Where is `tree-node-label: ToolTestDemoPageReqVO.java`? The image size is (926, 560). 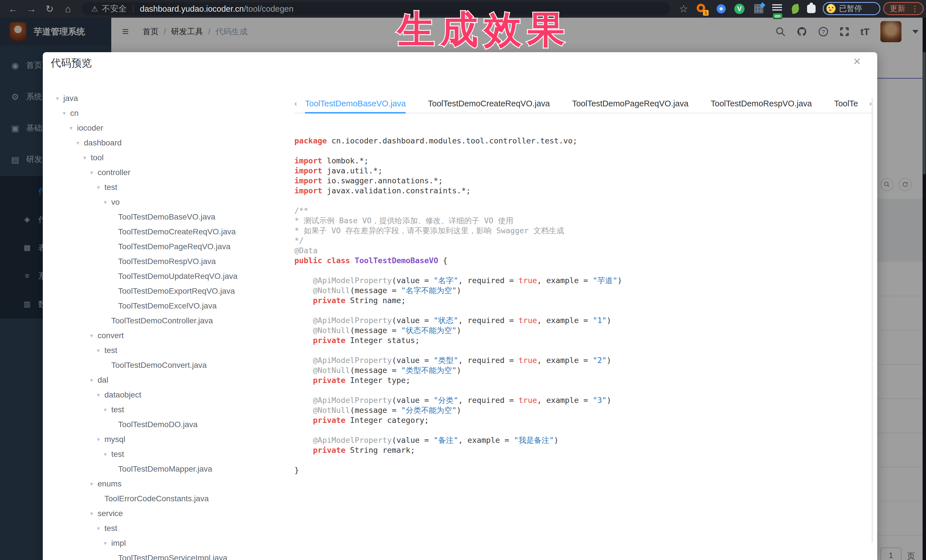 tree-node-label: ToolTestDemoPageReqVO.java is located at coordinates (174, 247).